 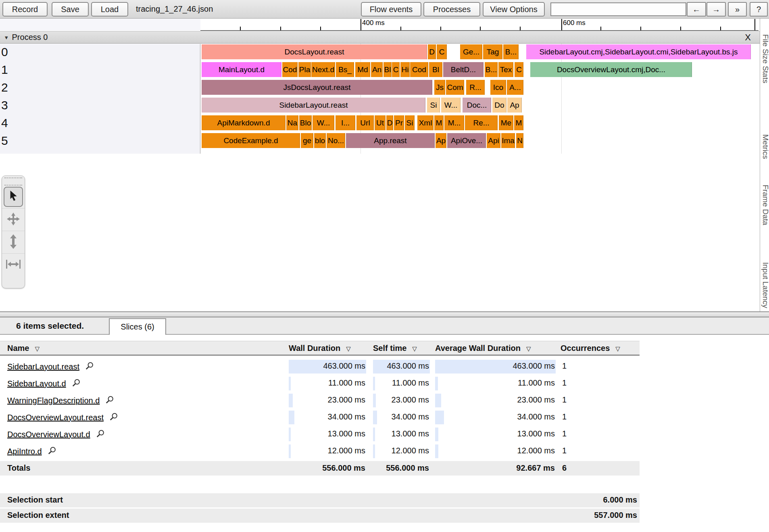 I want to click on slice-name-link: SidebarLayout.reast, so click(x=44, y=367).